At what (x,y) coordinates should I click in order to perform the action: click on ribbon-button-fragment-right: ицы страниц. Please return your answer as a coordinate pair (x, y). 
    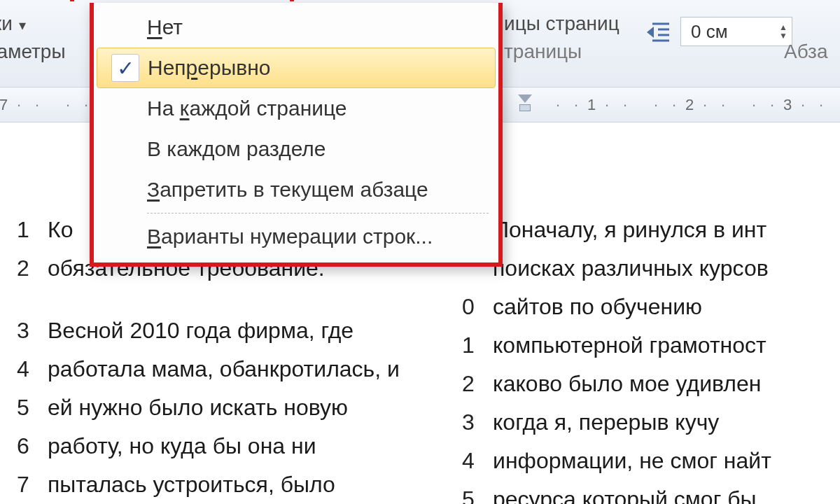
    Looking at the image, I should click on (561, 24).